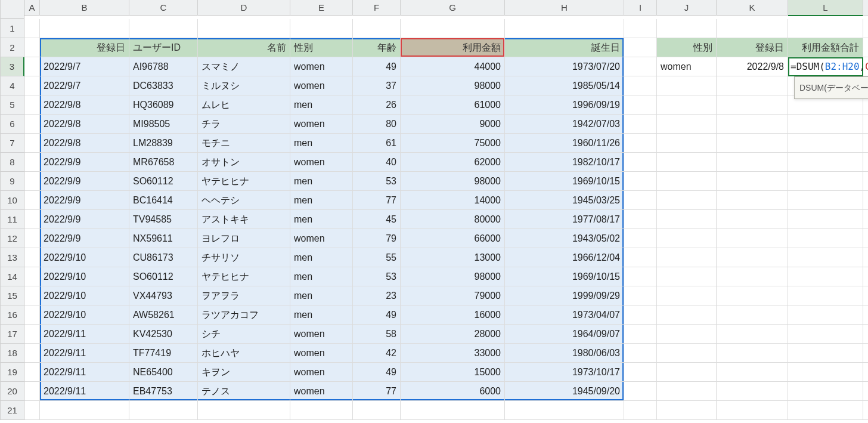 This screenshot has width=868, height=423. I want to click on table-cell-D18: ホヒハヤ, so click(244, 353).